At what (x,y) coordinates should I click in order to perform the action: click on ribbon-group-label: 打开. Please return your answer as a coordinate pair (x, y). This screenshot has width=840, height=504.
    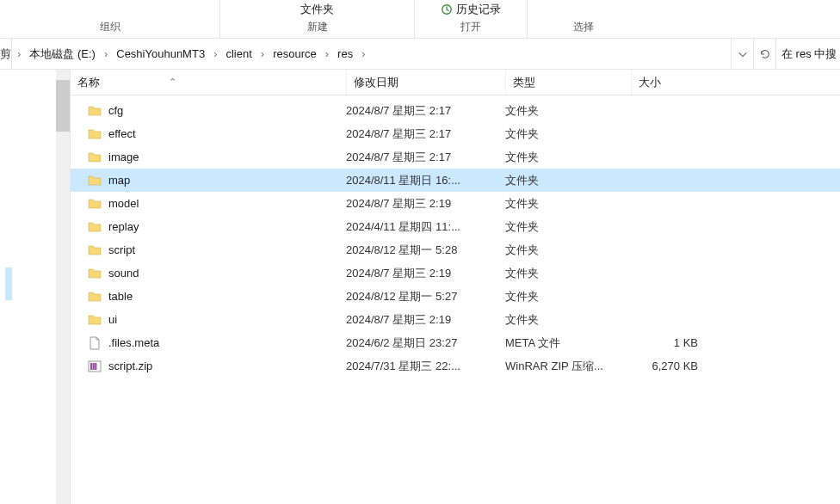
    Looking at the image, I should click on (471, 28).